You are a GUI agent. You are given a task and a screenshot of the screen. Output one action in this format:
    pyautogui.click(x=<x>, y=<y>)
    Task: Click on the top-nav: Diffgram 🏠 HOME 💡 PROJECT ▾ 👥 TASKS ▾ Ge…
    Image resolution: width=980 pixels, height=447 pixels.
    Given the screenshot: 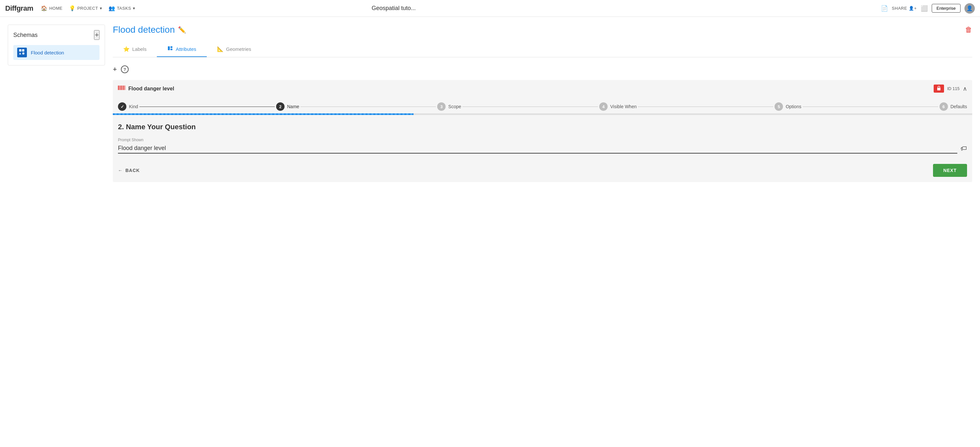 What is the action you would take?
    pyautogui.click(x=490, y=8)
    